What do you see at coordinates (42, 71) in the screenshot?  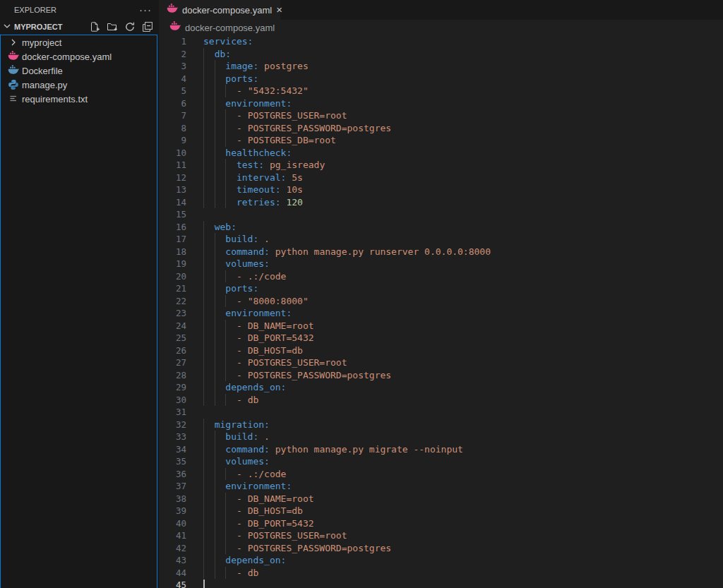 I see `tree-item-label: Dockerfile` at bounding box center [42, 71].